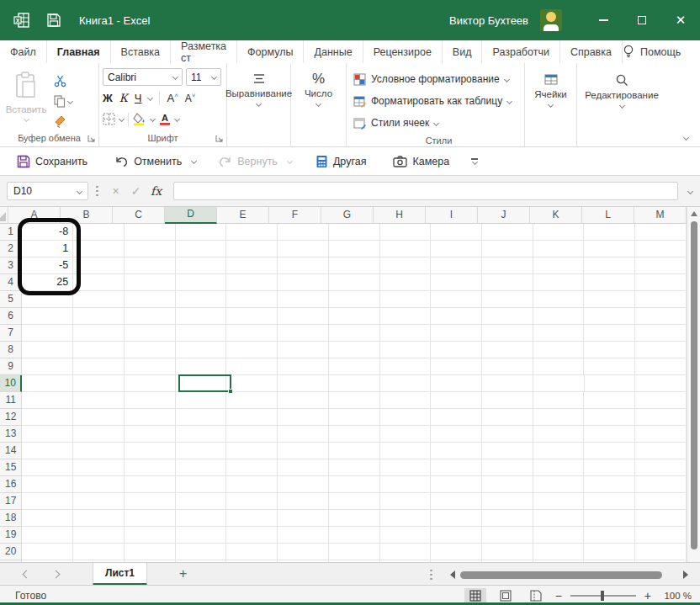 This screenshot has height=605, width=700. I want to click on cell-H15, so click(406, 468).